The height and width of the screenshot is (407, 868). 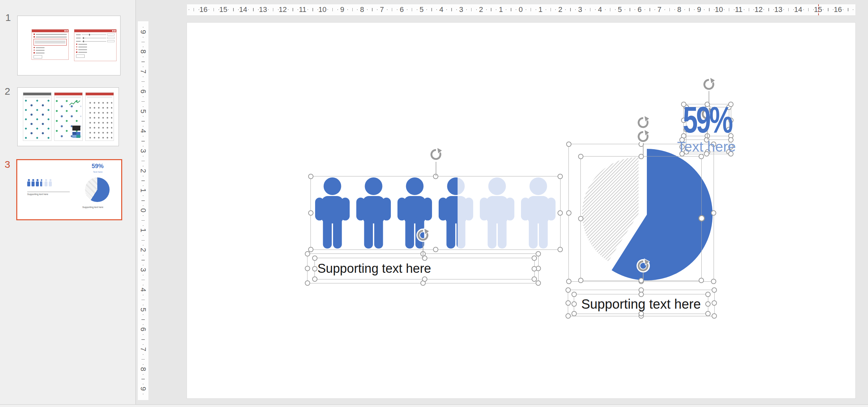 I want to click on horizontal-ruler: 1615141312111098765432101234567891011121…, so click(x=521, y=10).